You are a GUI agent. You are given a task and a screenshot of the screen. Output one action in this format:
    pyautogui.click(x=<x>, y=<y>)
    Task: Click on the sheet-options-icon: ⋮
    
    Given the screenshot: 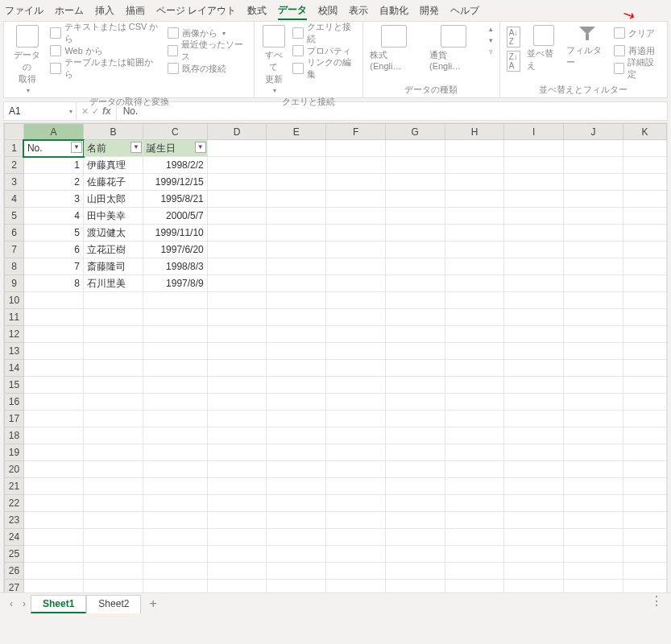 What is the action you would take?
    pyautogui.click(x=657, y=601)
    